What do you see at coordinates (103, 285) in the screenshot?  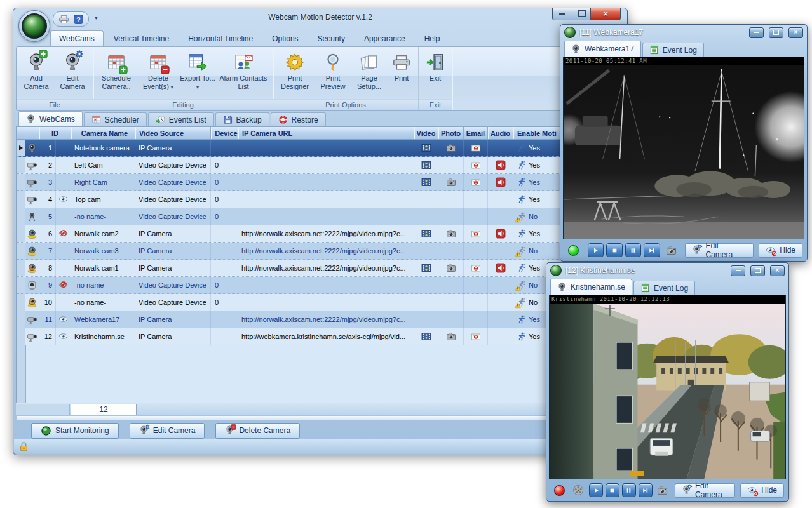 I see `cell-camera-name: -no name-` at bounding box center [103, 285].